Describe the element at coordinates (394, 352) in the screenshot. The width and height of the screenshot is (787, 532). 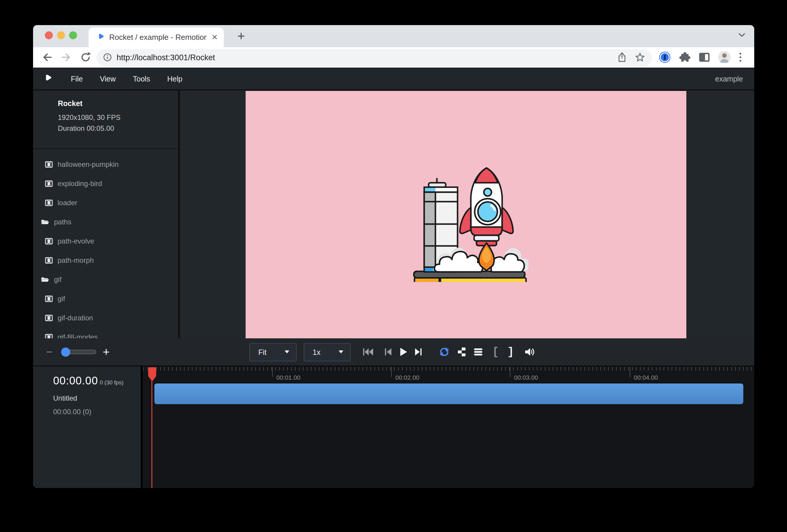
I see `player-controls-bar: − + Fit 1x` at that location.